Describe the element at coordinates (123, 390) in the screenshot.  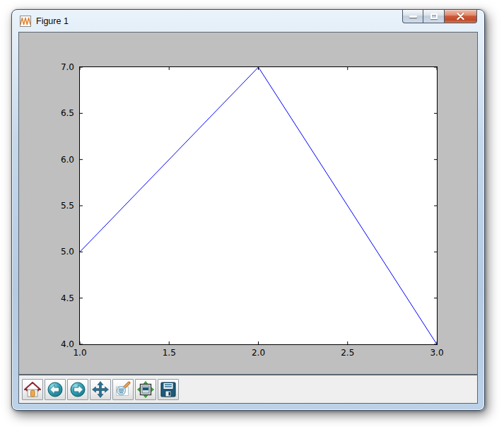
I see `zoom-button` at that location.